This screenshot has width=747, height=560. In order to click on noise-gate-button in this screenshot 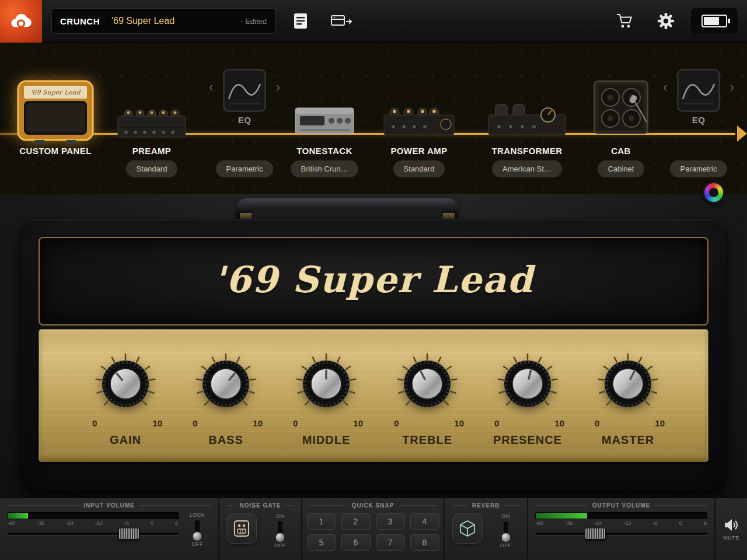, I will do `click(242, 528)`.